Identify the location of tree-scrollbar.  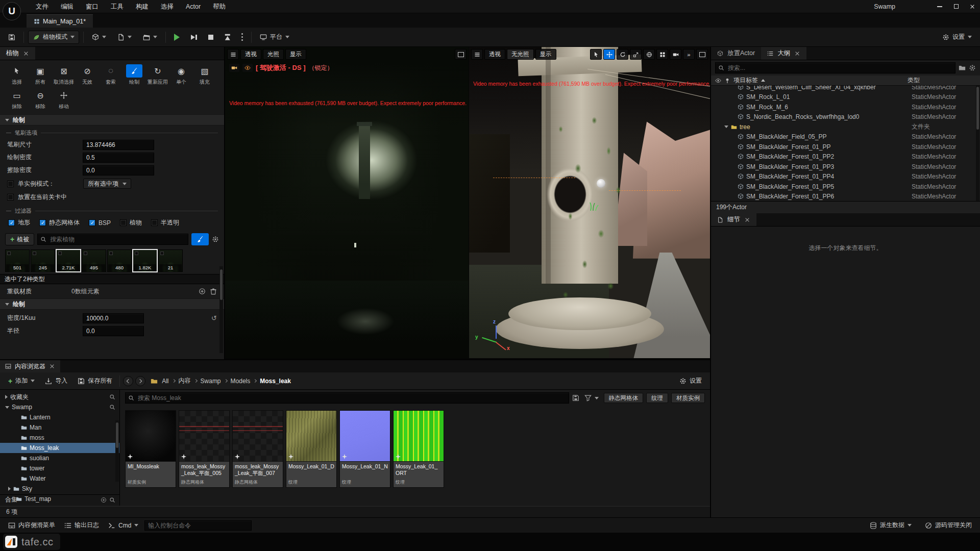
(117, 451).